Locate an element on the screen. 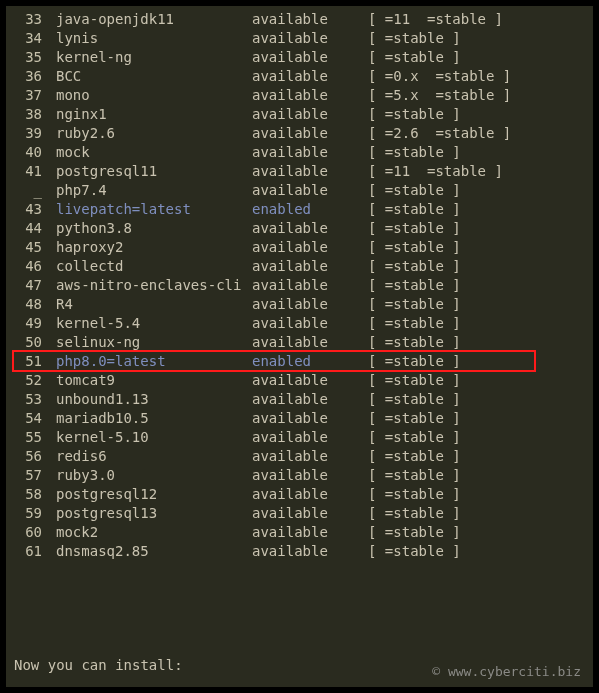 The image size is (599, 693). package-name: php7.4 is located at coordinates (154, 190).